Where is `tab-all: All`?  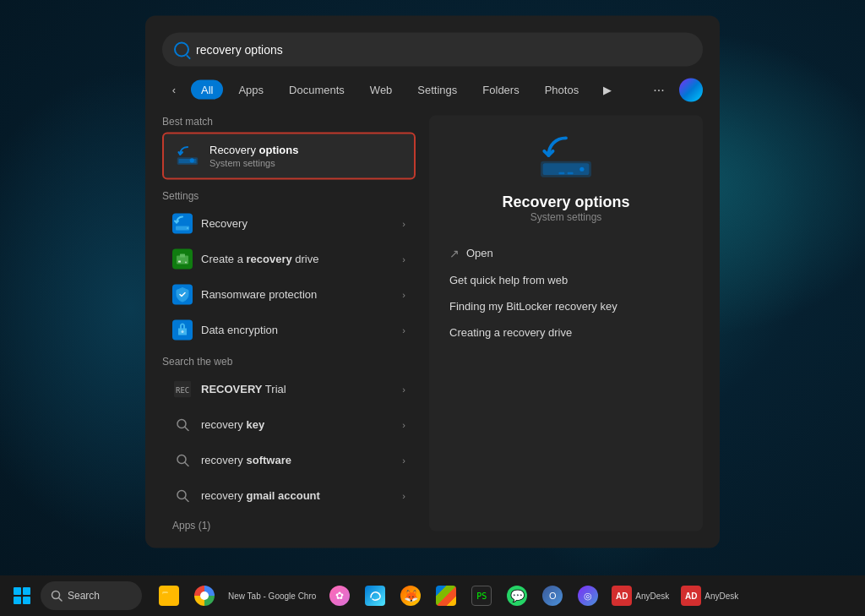
tab-all: All is located at coordinates (207, 90).